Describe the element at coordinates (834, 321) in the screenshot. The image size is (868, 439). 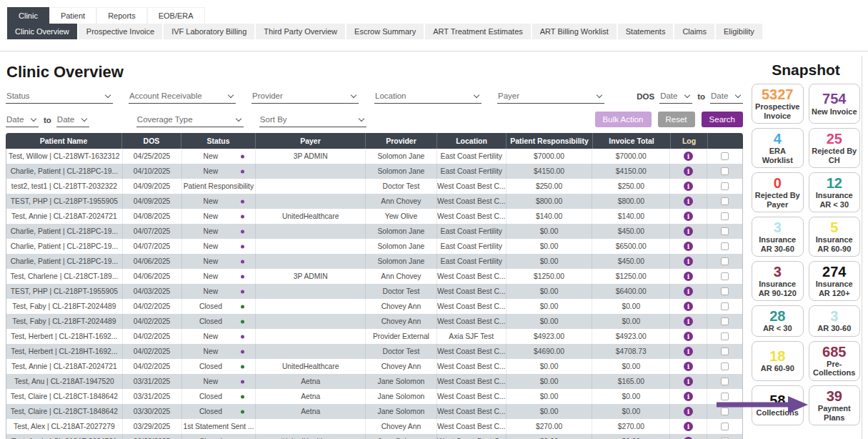
I see `snapshot-tile-ar-30-60: 3 AR 30-60` at that location.